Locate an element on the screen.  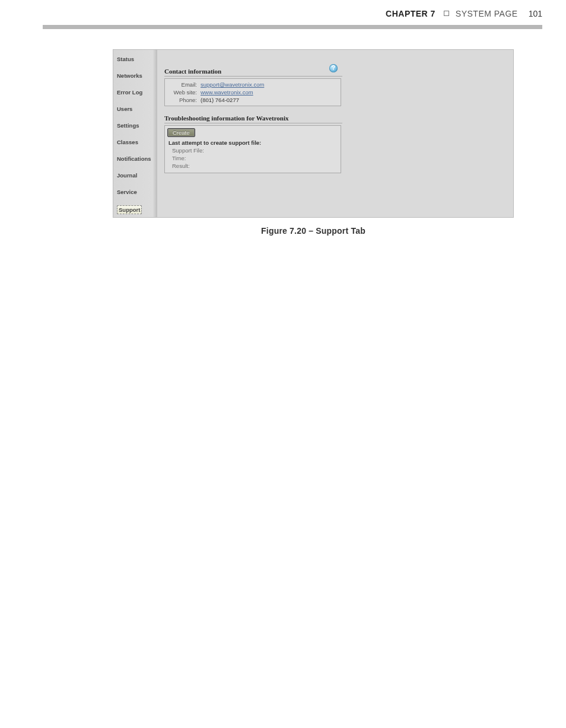
sidebar-item-error-log: Error Log is located at coordinates (136, 93).